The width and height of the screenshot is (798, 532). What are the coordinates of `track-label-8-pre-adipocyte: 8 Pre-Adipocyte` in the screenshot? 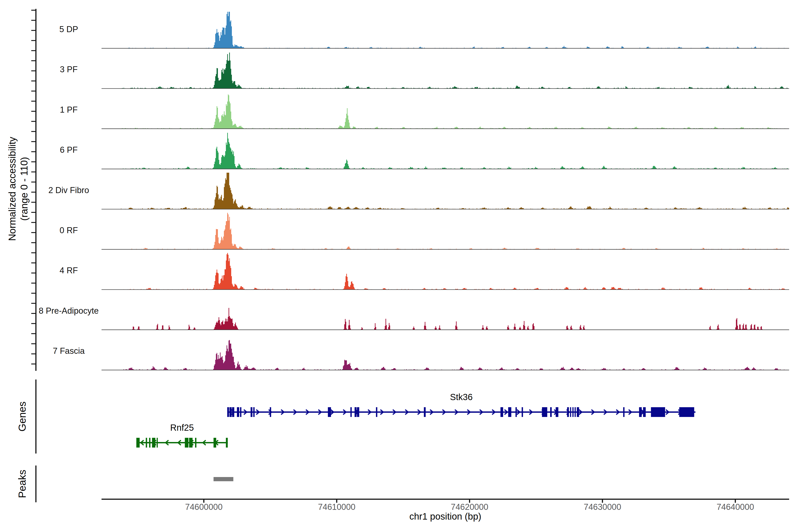 It's located at (69, 311).